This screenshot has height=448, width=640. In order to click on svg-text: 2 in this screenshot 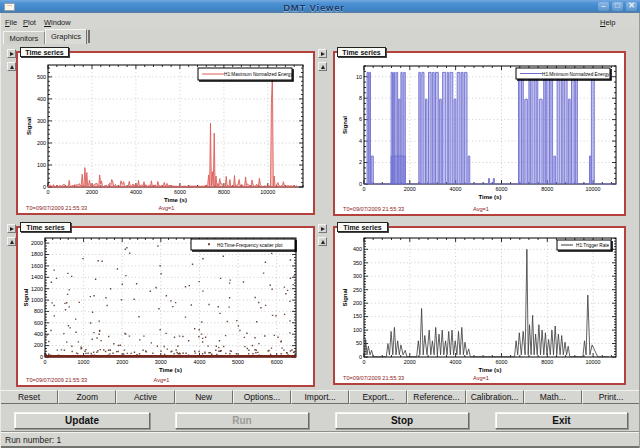, I will do `click(360, 162)`.